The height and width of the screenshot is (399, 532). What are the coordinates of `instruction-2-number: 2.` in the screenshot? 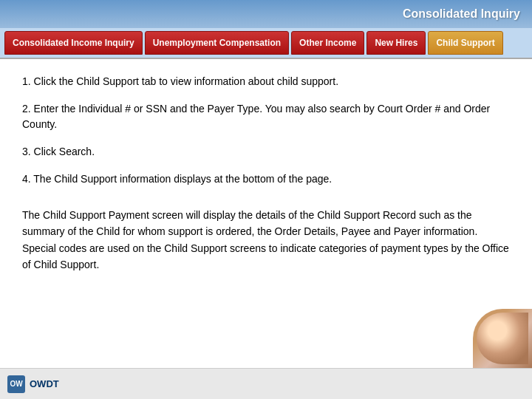 It's located at (28, 109).